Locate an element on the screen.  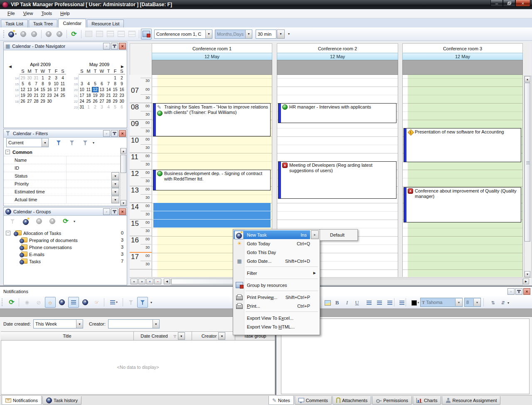
calendar-day: 19 is located at coordinates (95, 96).